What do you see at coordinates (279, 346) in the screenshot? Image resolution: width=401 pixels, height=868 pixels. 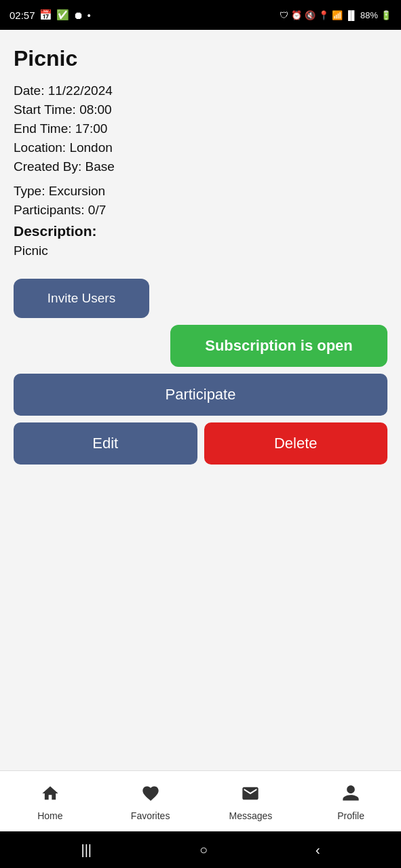 I see `subscription-status-button: Subscription is open` at bounding box center [279, 346].